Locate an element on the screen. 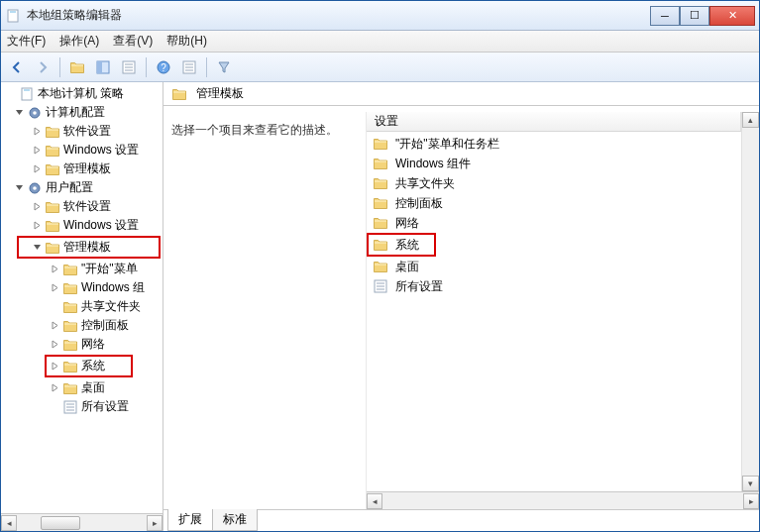 The image size is (760, 532). tree-h-scrollbar: ◂ ▸ is located at coordinates (81, 522).